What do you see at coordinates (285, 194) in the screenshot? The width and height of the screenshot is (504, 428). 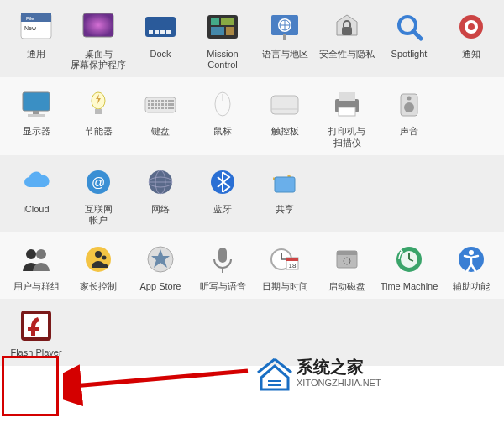 I see `pref-item-sharing: 共享` at bounding box center [285, 194].